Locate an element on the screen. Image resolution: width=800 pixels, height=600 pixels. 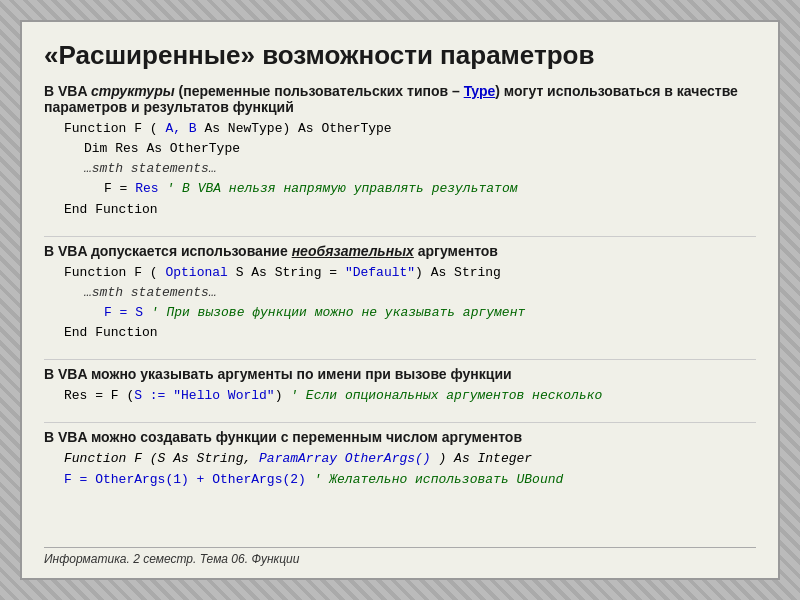
page-title: «Расширенные» возможности параметров is located at coordinates (400, 56).